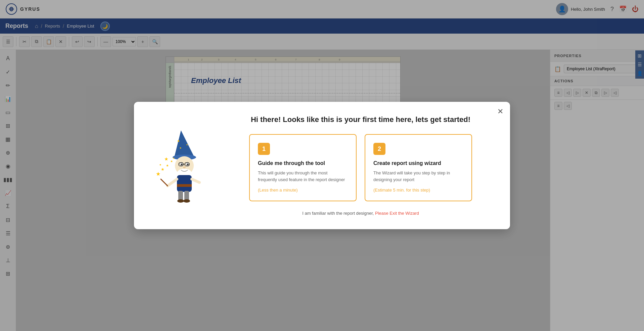 Image resolution: width=644 pixels, height=331 pixels. I want to click on option1-card: 1 Guide me through the tool This will gu…, so click(303, 168).